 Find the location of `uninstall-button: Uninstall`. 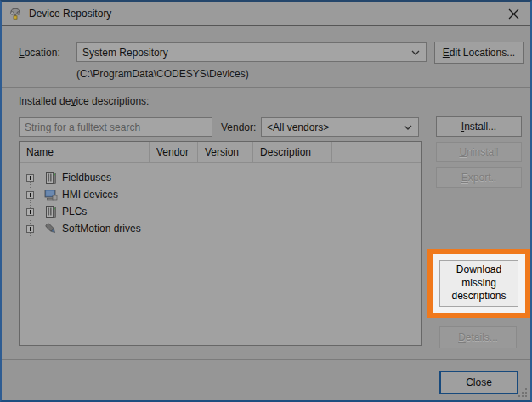

uninstall-button: Uninstall is located at coordinates (479, 152).